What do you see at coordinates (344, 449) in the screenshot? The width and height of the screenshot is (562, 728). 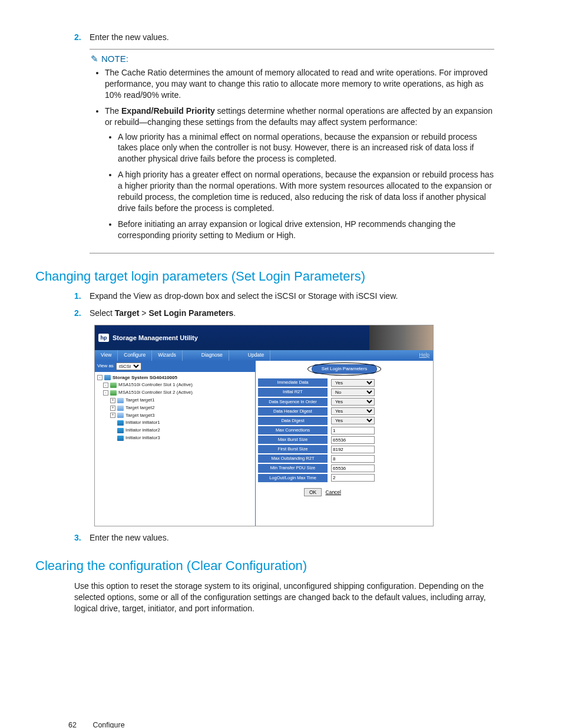 I see `form-row: First Burst Size` at bounding box center [344, 449].